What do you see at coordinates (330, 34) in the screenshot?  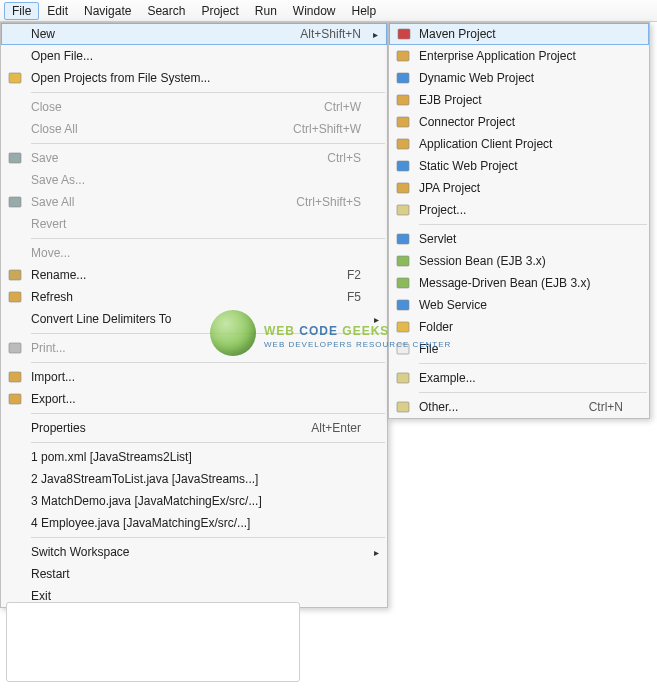 I see `menu-item-accel: Alt+Shift+N` at bounding box center [330, 34].